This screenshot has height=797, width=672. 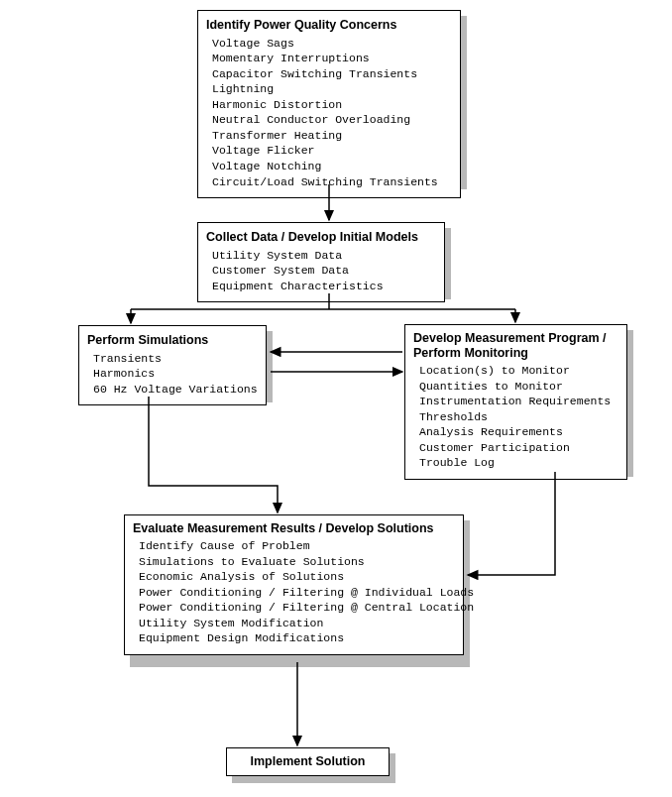 I want to click on box-item: Trouble Log, so click(x=515, y=463).